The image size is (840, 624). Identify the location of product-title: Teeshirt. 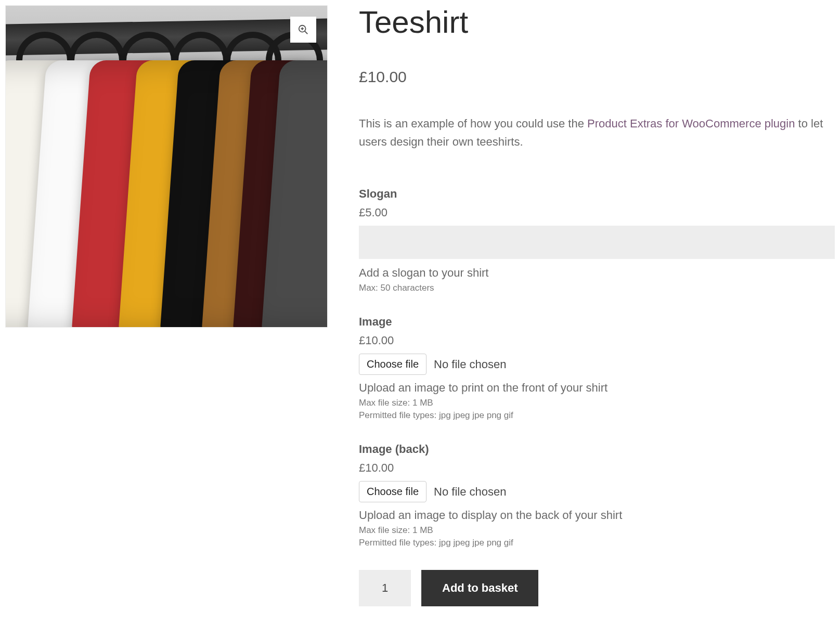
(597, 22).